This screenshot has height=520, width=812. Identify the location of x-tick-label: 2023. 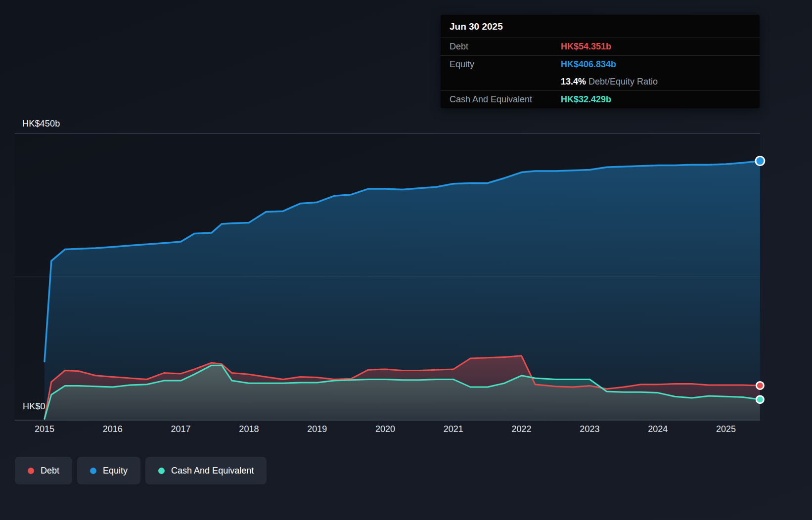
(589, 429).